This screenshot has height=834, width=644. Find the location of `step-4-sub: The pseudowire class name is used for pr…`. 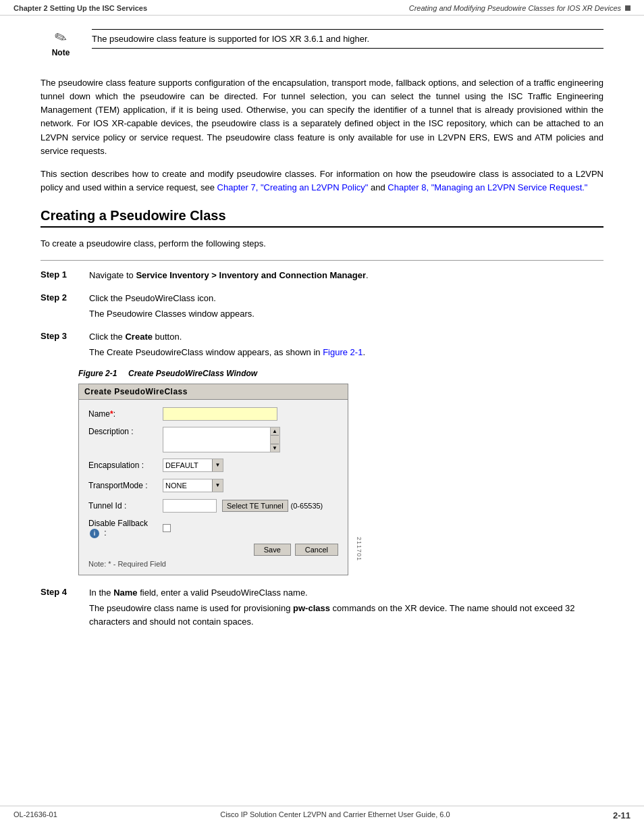

step-4-sub: The pseudowire class name is used for pr… is located at coordinates (346, 615).